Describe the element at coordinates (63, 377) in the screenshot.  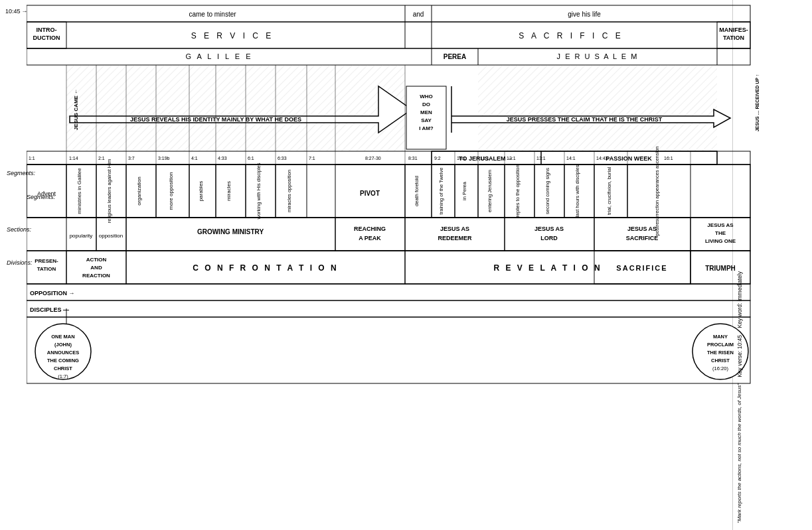
I see `svg-text: (1:7)` at that location.